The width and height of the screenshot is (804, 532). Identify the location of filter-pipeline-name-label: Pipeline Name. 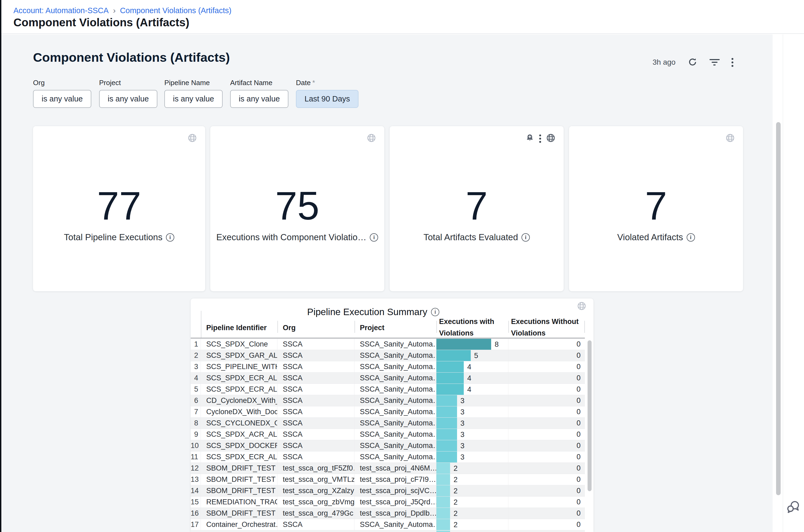
(193, 83).